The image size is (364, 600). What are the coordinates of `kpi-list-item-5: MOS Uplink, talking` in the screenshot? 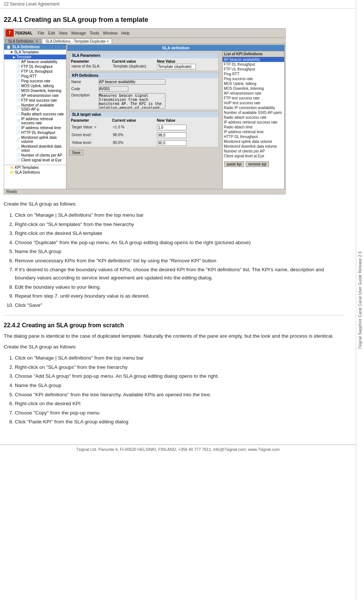 It's located at (253, 84).